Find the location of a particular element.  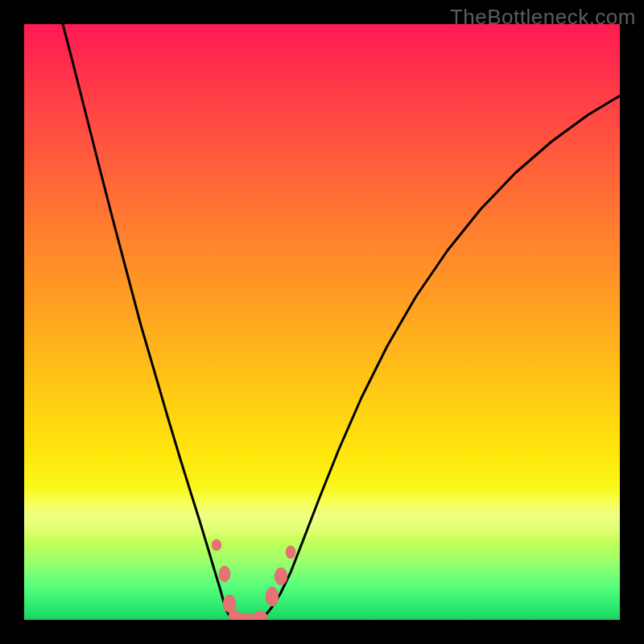

watermark-text: TheBottleneck.com is located at coordinates (543, 18).